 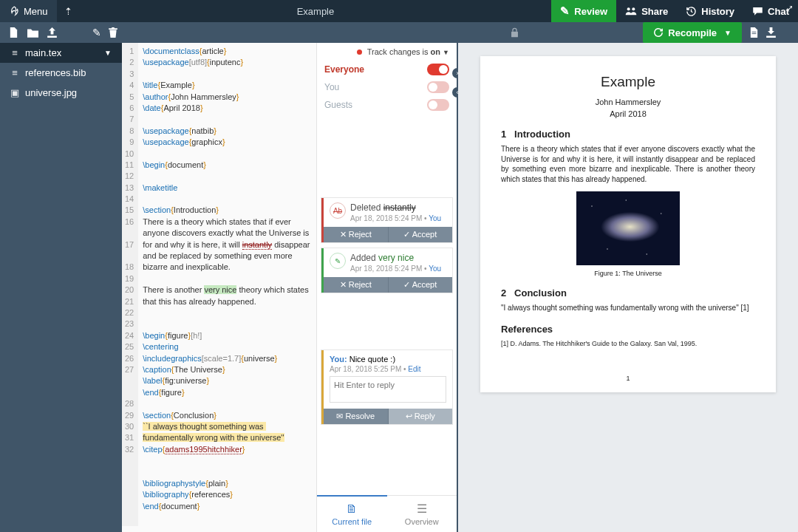 What do you see at coordinates (423, 514) in the screenshot?
I see `tab-overview: ☰ Overview` at bounding box center [423, 514].